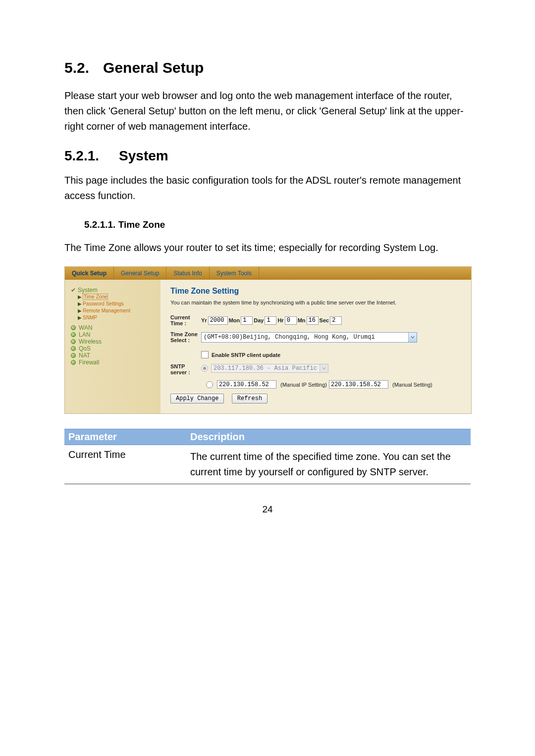  I want to click on panel-title: Time Zone Setting, so click(317, 291).